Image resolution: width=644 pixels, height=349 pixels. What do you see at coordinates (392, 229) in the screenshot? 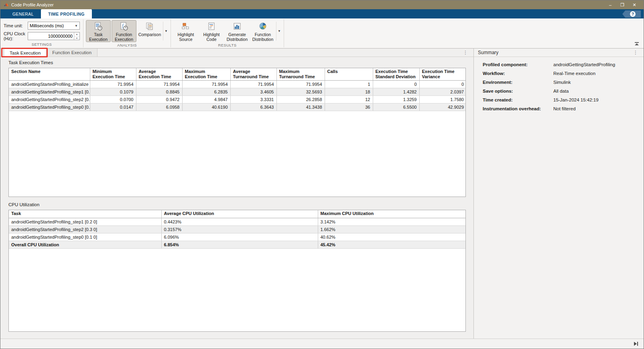
I see `cell: 1.662%` at bounding box center [392, 229].